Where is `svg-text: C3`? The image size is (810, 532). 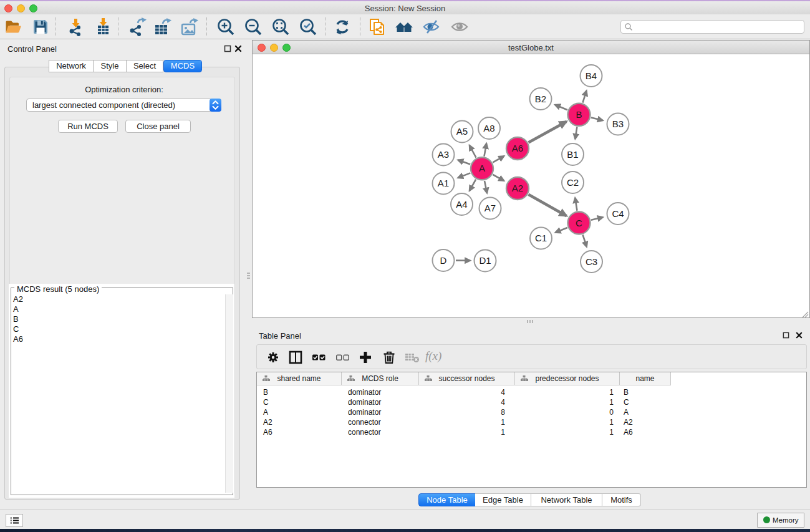
svg-text: C3 is located at coordinates (591, 262).